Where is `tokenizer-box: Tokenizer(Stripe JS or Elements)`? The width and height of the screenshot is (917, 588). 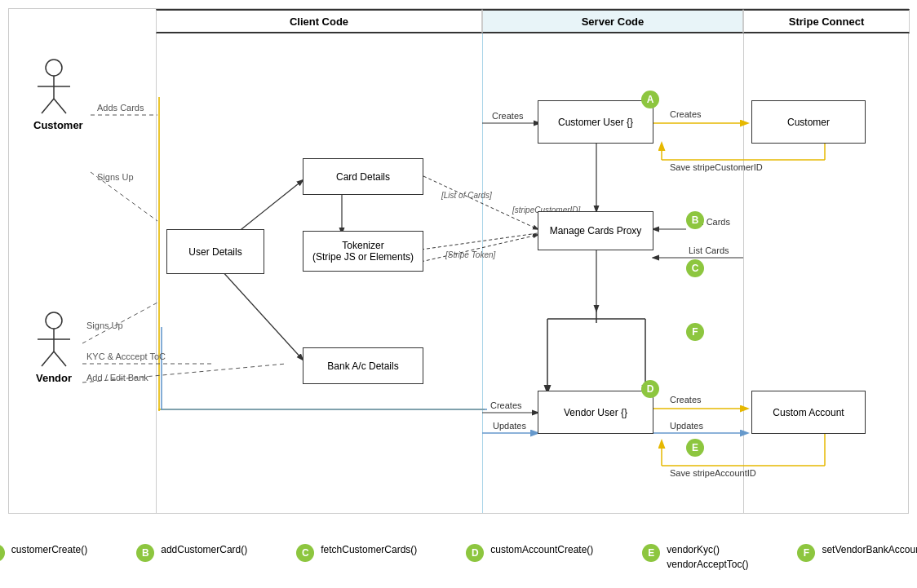 tokenizer-box: Tokenizer(Stripe JS or Elements) is located at coordinates (363, 251).